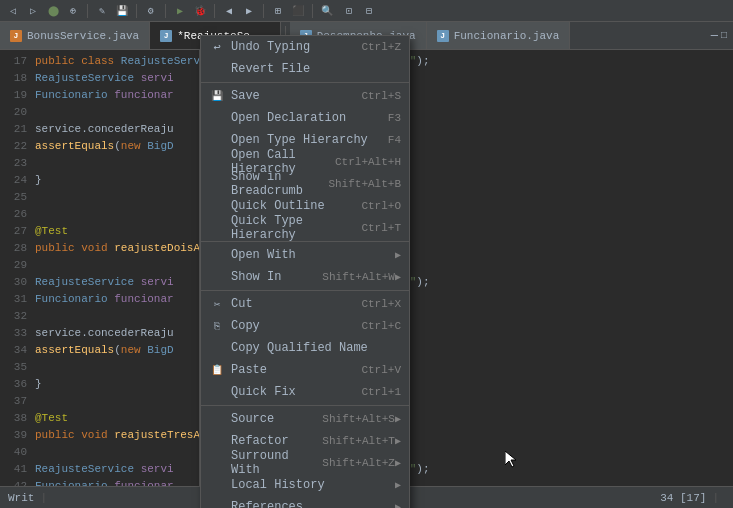 This screenshot has height=508, width=733. What do you see at coordinates (305, 228) in the screenshot?
I see `menu-quick-type-hierarchy: Quick Type Hierarchy Ctrl+T` at bounding box center [305, 228].